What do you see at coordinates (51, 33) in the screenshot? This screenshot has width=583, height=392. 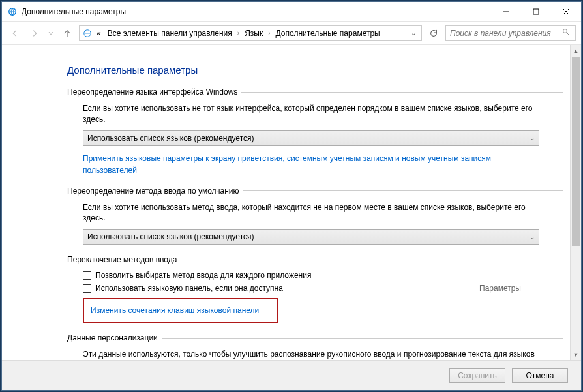 I see `nav-recent-button` at bounding box center [51, 33].